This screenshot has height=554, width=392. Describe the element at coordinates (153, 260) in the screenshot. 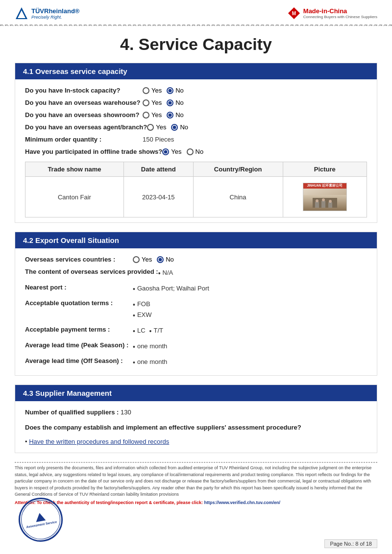

I see `overseas-radios: Yes No` at that location.